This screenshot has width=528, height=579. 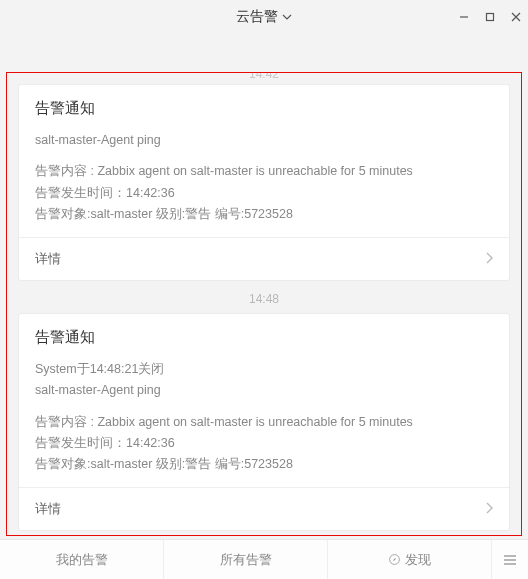 I want to click on app-title: 云告警, so click(x=257, y=17).